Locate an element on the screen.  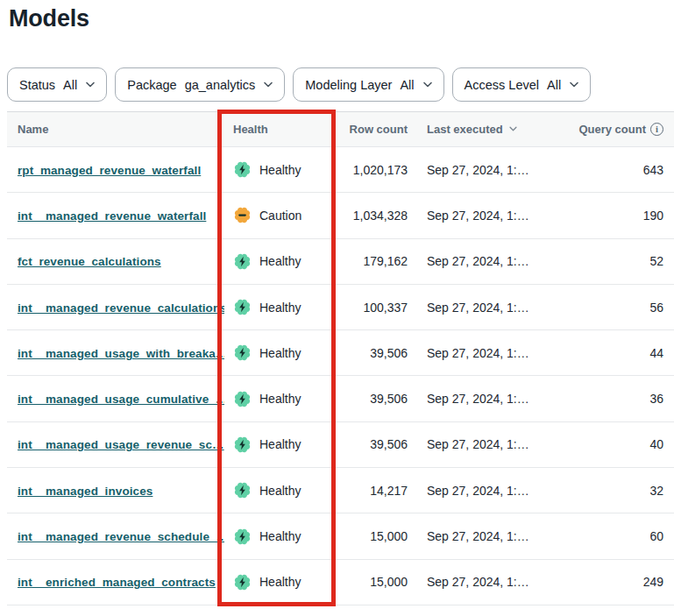
table-row: int__enriched_managed_contracts Healthy … is located at coordinates (340, 583).